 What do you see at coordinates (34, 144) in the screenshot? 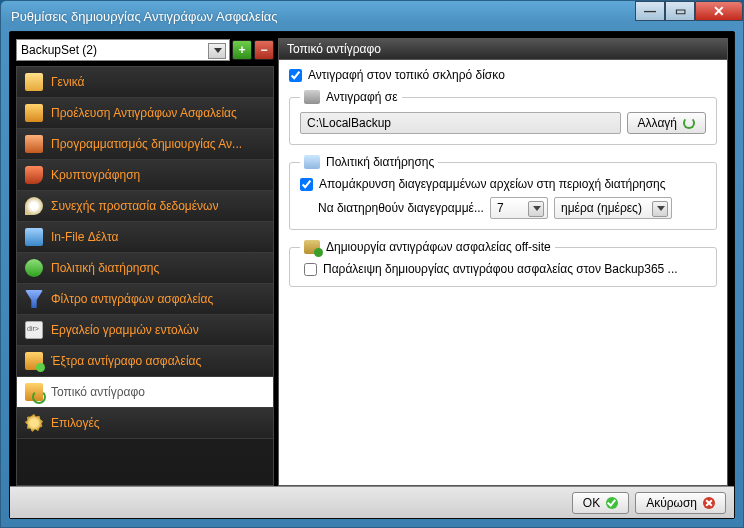
I see `schedule-icon` at bounding box center [34, 144].